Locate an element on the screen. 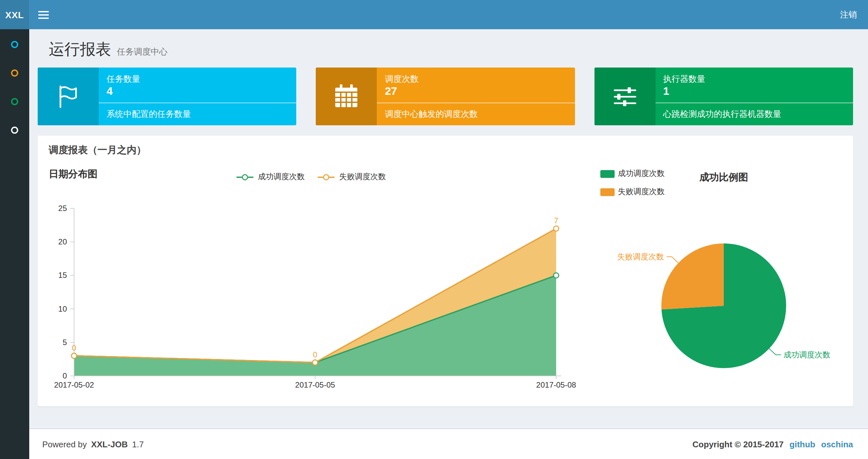 The width and height of the screenshot is (868, 459). svg-text: 10 is located at coordinates (63, 309).